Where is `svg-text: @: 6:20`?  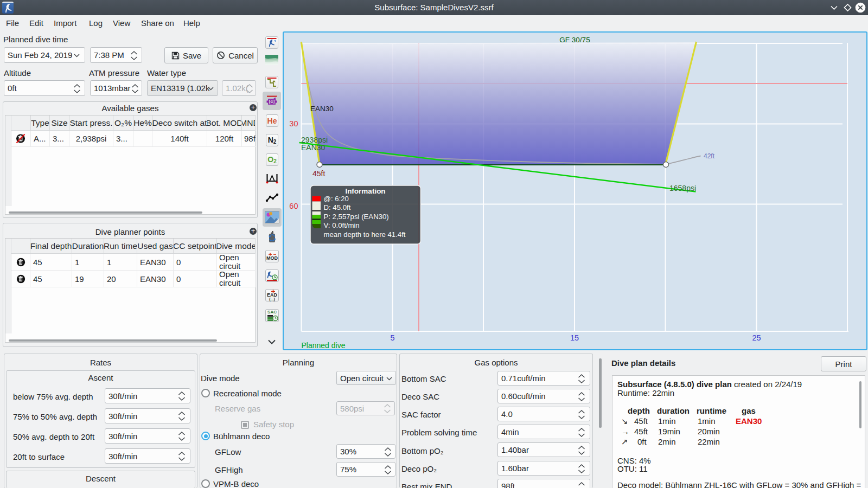
svg-text: @: 6:20 is located at coordinates (336, 198).